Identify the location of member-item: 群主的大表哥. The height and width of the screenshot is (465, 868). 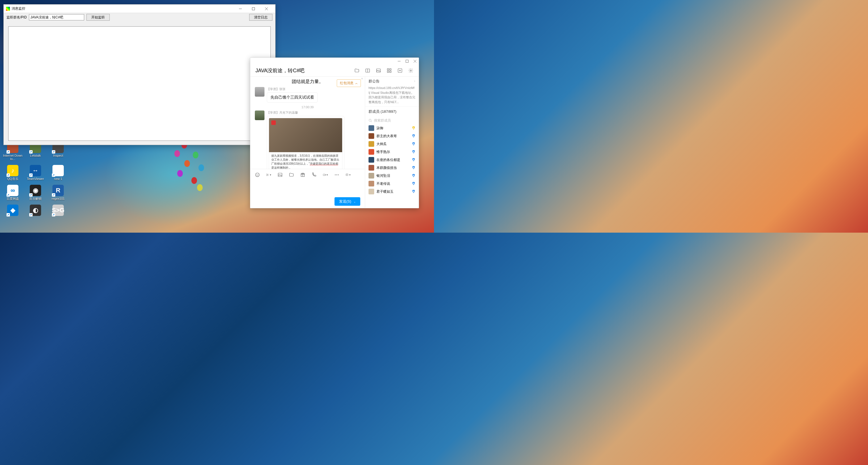
(392, 136).